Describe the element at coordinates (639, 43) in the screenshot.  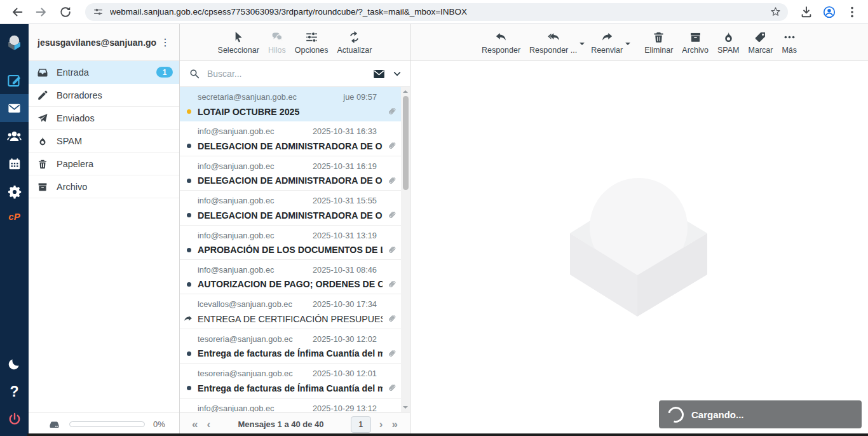
I see `message-toolbar: Responder Responder ... Reenviar Elimina…` at that location.